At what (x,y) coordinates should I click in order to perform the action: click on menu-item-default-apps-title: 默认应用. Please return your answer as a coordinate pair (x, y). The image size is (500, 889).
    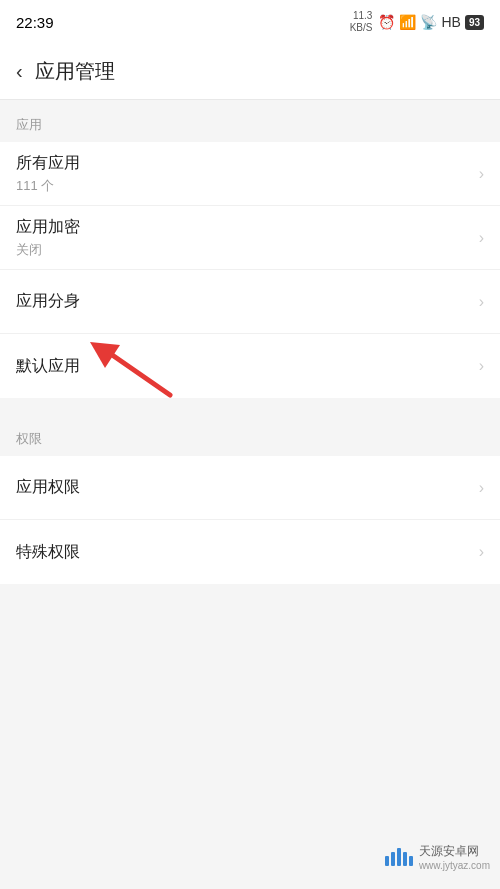
    Looking at the image, I should click on (48, 366).